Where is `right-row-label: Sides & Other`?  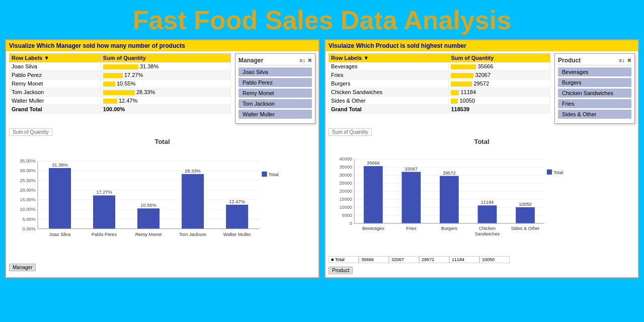
right-row-label: Sides & Other is located at coordinates (389, 101).